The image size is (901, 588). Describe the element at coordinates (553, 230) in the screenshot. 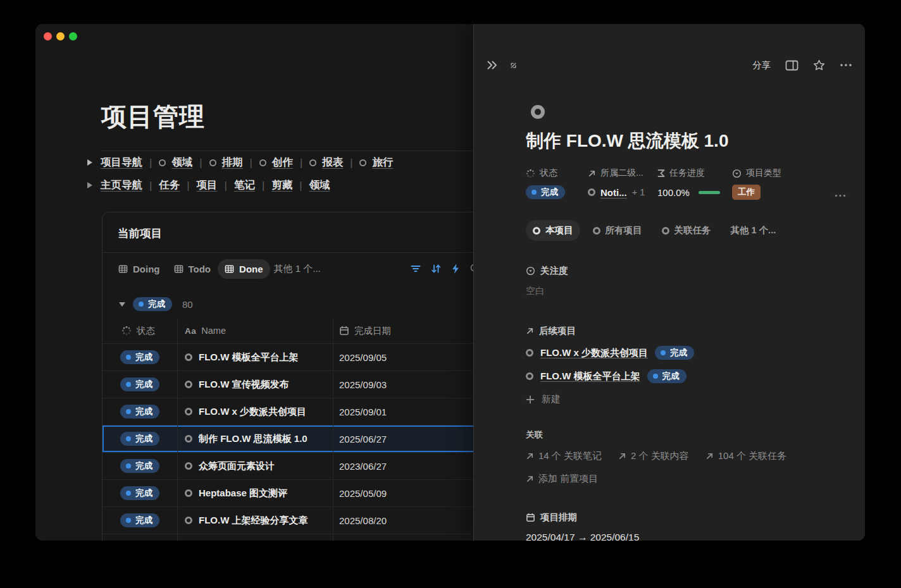

I see `tab-this-project: 本项目` at that location.